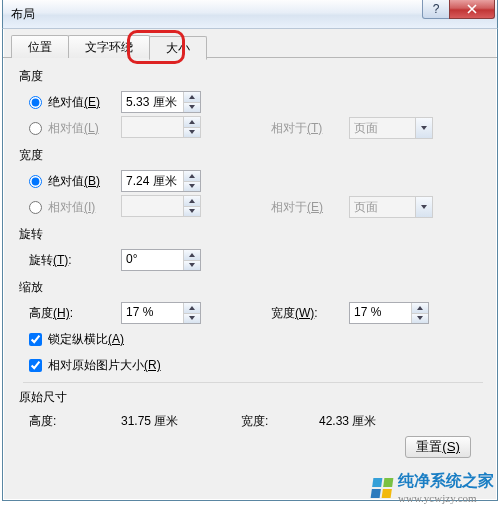  What do you see at coordinates (161, 260) in the screenshot?
I see `rotate-spin: 0°` at bounding box center [161, 260].